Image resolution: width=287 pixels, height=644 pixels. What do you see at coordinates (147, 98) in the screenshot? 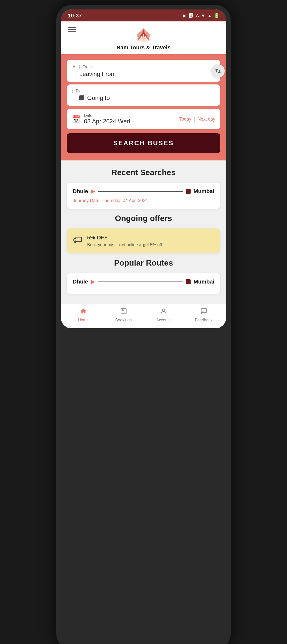
I see `to-value: Going to` at bounding box center [147, 98].